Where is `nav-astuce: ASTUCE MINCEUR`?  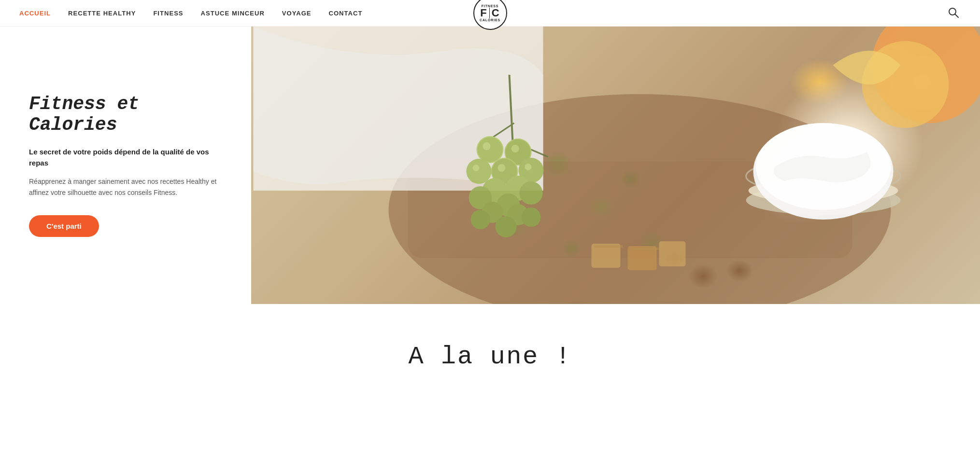 nav-astuce: ASTUCE MINCEUR is located at coordinates (233, 14).